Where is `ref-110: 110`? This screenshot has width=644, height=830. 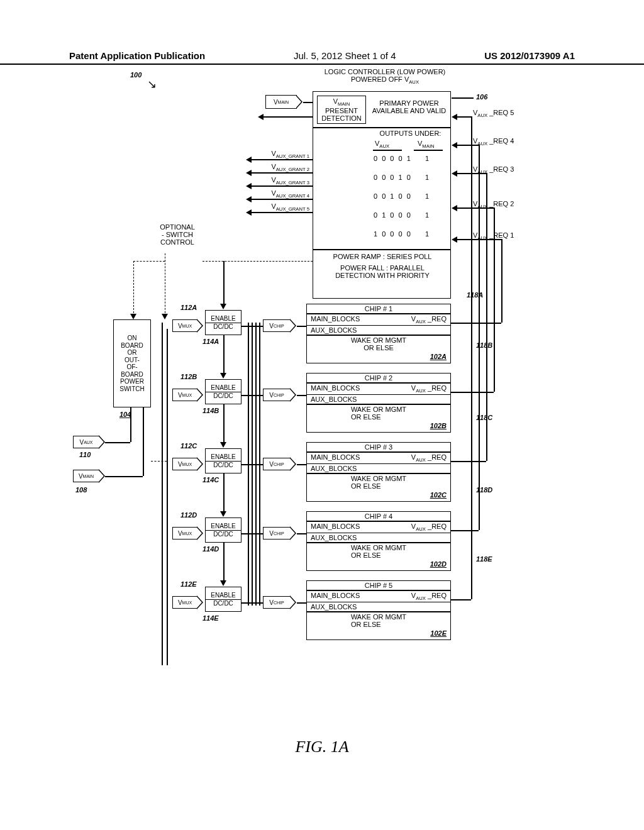
ref-110: 110 is located at coordinates (85, 455).